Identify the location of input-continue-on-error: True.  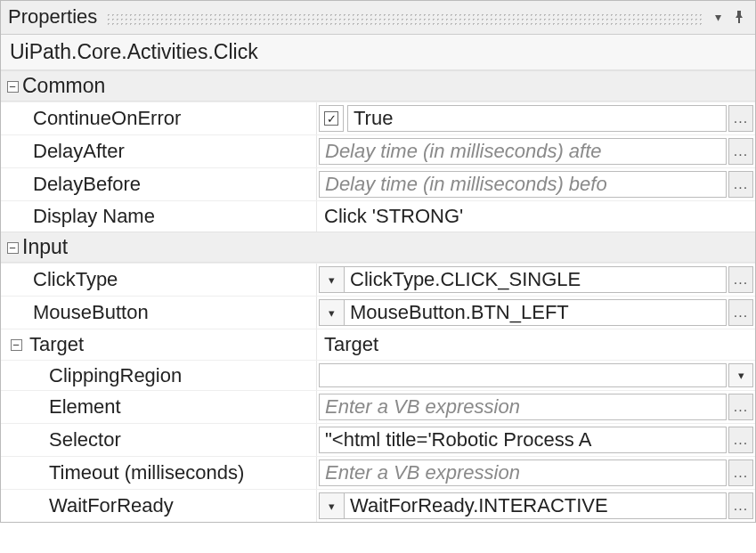
(537, 118).